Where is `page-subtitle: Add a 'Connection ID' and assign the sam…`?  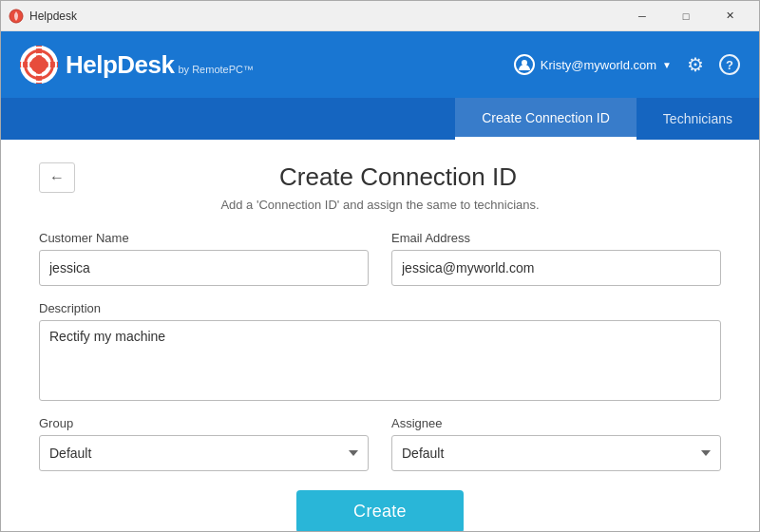 page-subtitle: Add a 'Connection ID' and assign the sam… is located at coordinates (380, 205).